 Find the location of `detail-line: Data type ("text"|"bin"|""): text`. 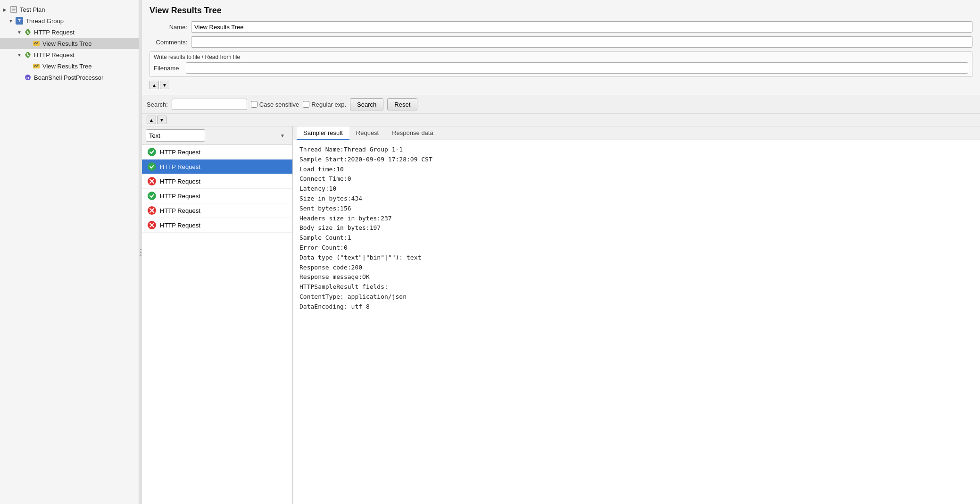

detail-line: Data type ("text"|"bin"|""): text is located at coordinates (637, 258).